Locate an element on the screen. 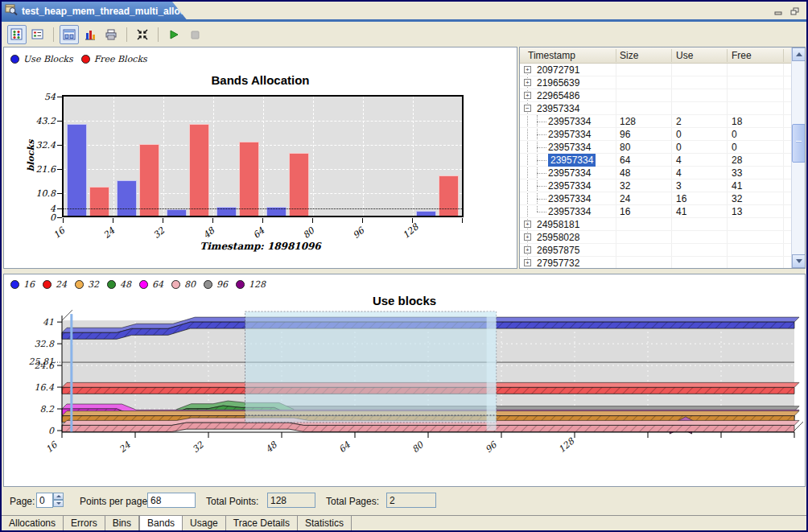  table-row: −23957334 is located at coordinates (656, 109).